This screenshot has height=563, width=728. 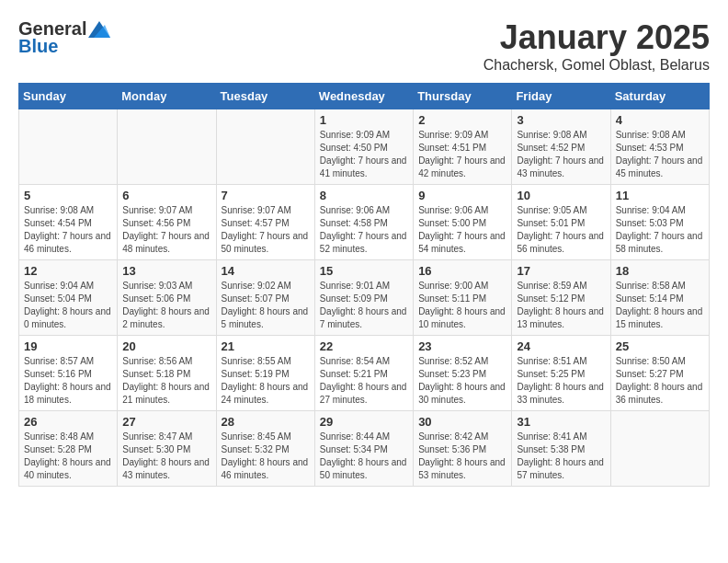 I want to click on day-info: Sunrise: 9:02 AM Sunset: 5:07 PM Dayligh…, so click(x=266, y=305).